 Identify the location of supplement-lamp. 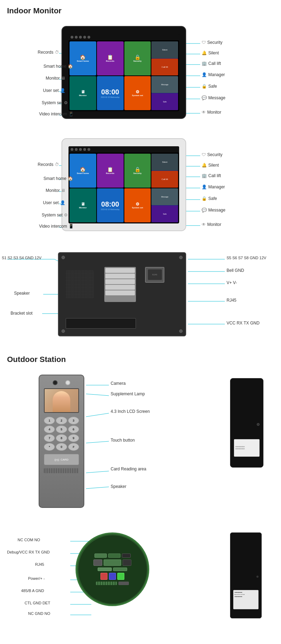
(68, 383).